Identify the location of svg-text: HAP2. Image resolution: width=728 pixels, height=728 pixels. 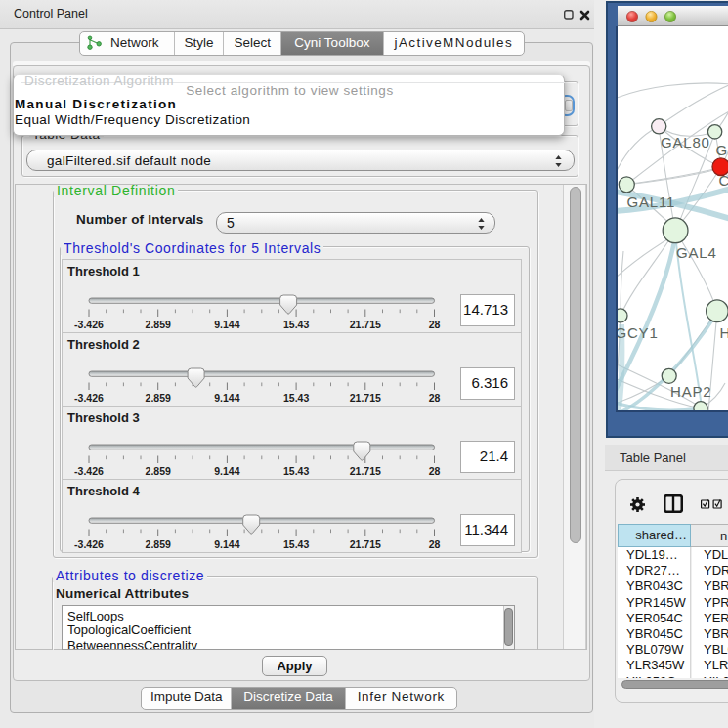
(691, 391).